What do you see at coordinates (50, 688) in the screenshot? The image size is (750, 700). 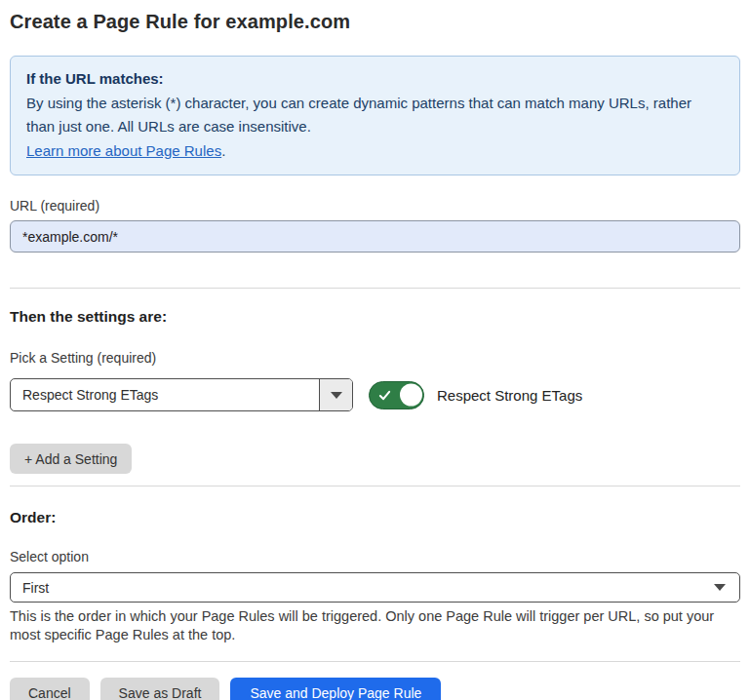 I see `cancel-button: Cancel` at bounding box center [50, 688].